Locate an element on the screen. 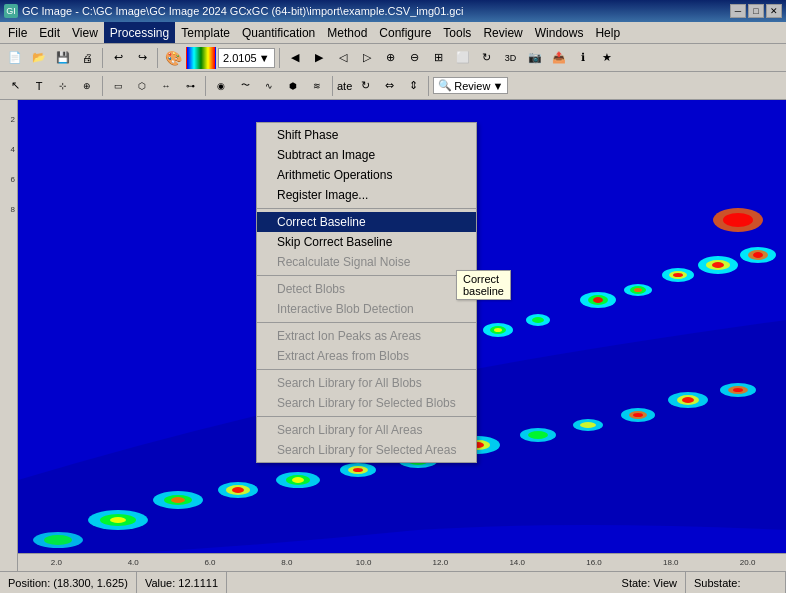  star-btn: ★ is located at coordinates (607, 58).